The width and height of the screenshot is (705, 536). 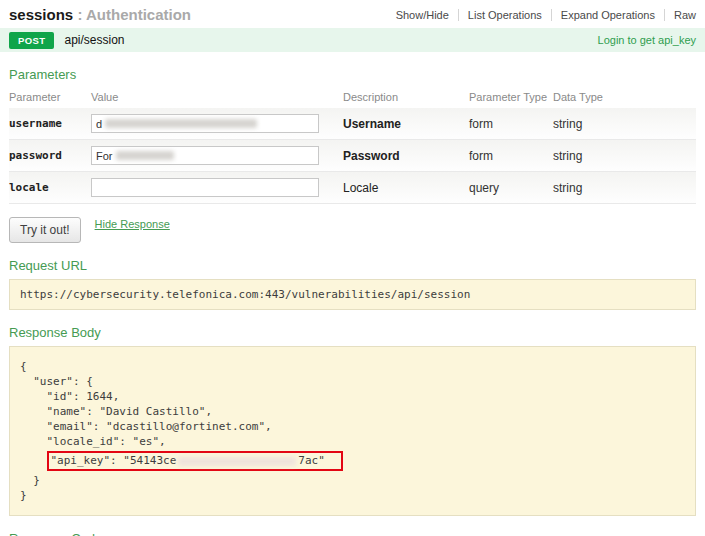 I want to click on response-line: {, so click(x=352, y=366).